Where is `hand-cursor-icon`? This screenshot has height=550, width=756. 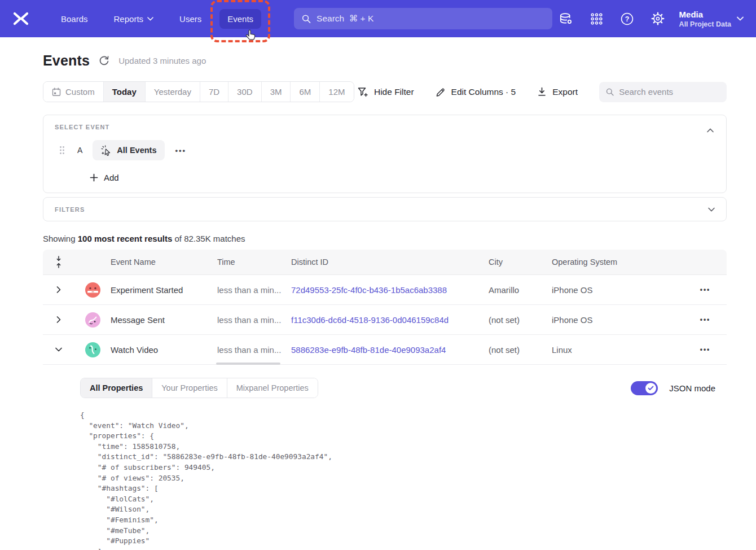
hand-cursor-icon is located at coordinates (250, 36).